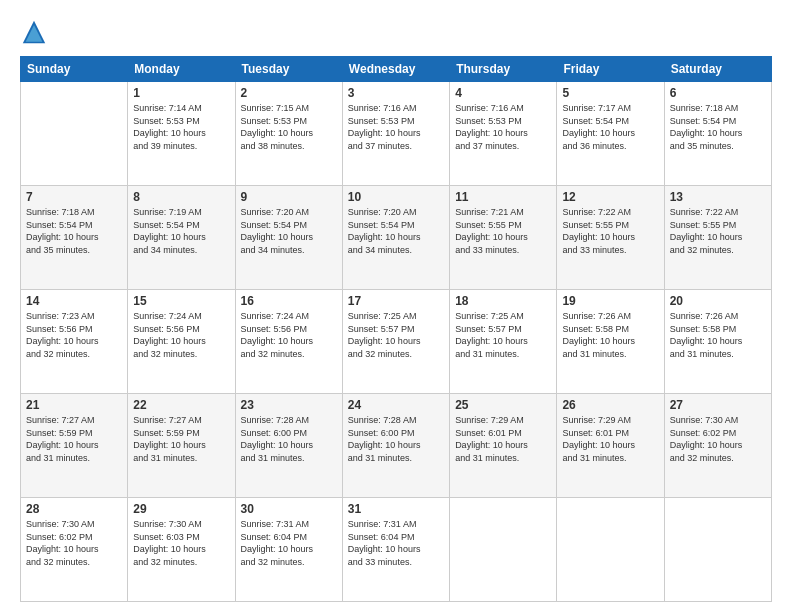  What do you see at coordinates (181, 127) in the screenshot?
I see `cell-info: Sunrise: 7:14 AM Sunset: 5:53 PM Dayligh…` at bounding box center [181, 127].